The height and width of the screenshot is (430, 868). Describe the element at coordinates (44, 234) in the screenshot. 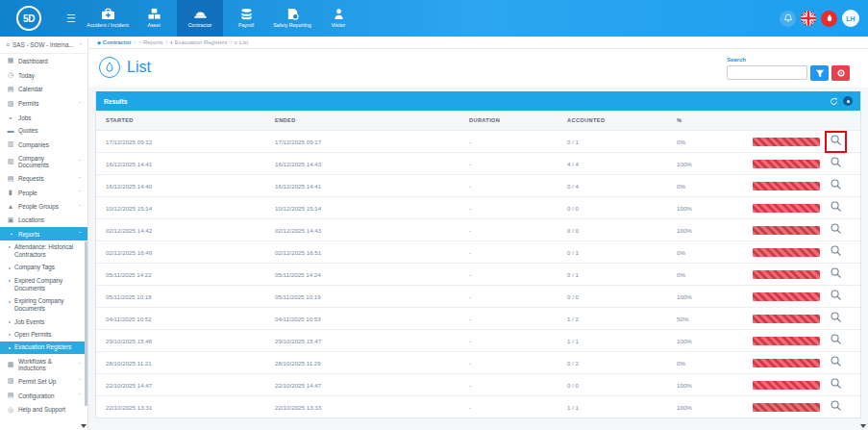

I see `sidebar-item-reports: ◔Reportsˇ` at that location.